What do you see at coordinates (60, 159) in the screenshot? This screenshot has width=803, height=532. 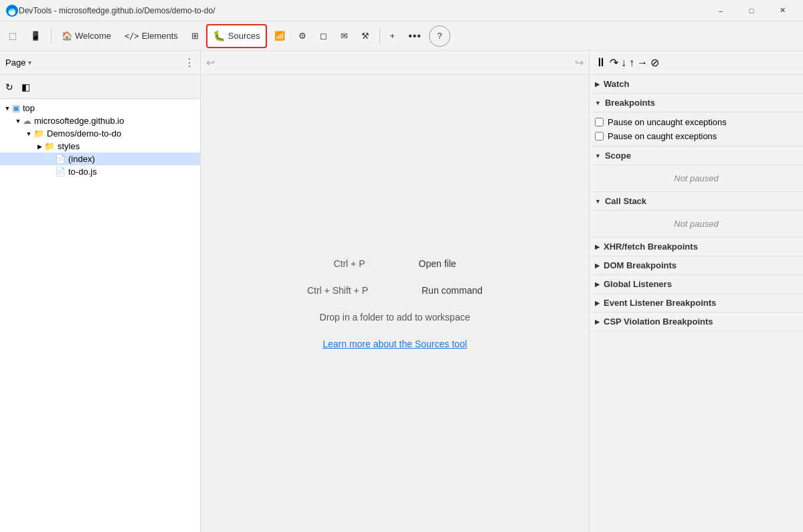 I see `html-file-icon: 📄` at bounding box center [60, 159].